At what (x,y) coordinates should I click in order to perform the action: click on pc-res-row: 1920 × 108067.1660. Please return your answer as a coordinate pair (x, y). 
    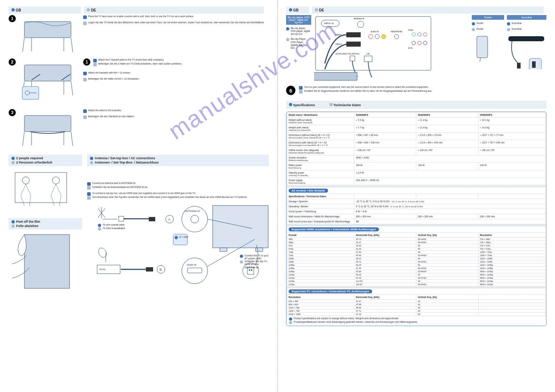
    Looking at the image, I should click on (417, 314).